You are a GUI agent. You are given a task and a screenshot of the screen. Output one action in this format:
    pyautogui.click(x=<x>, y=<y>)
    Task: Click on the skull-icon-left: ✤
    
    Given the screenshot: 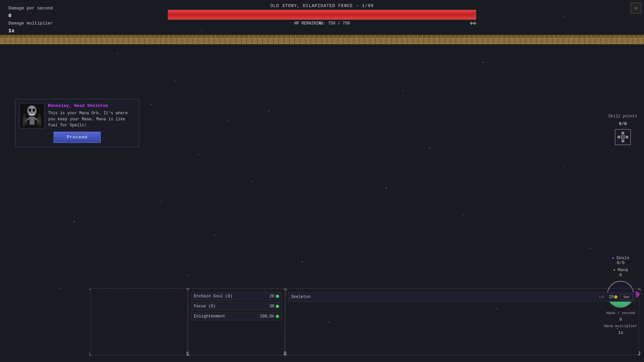 What is the action you would take?
    pyautogui.click(x=320, y=23)
    